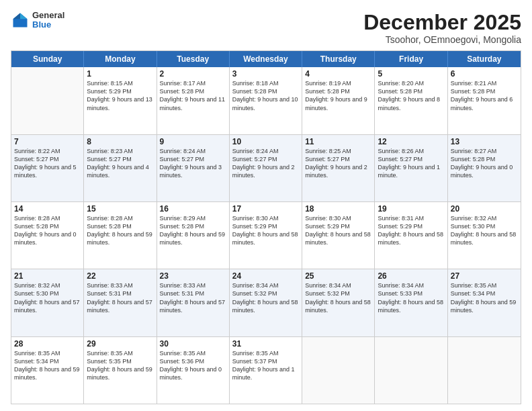 Image resolution: width=532 pixels, height=411 pixels. What do you see at coordinates (411, 209) in the screenshot?
I see `day-number: 19` at bounding box center [411, 209].